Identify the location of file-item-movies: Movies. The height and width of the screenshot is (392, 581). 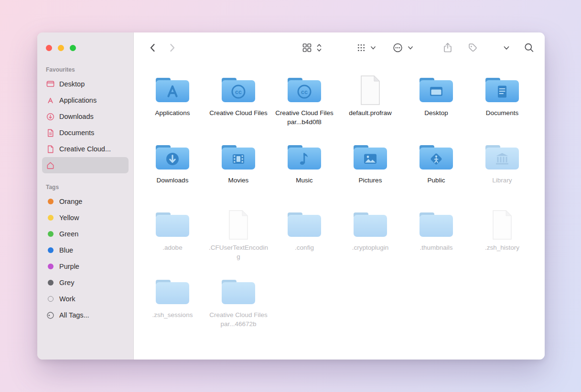
(238, 176).